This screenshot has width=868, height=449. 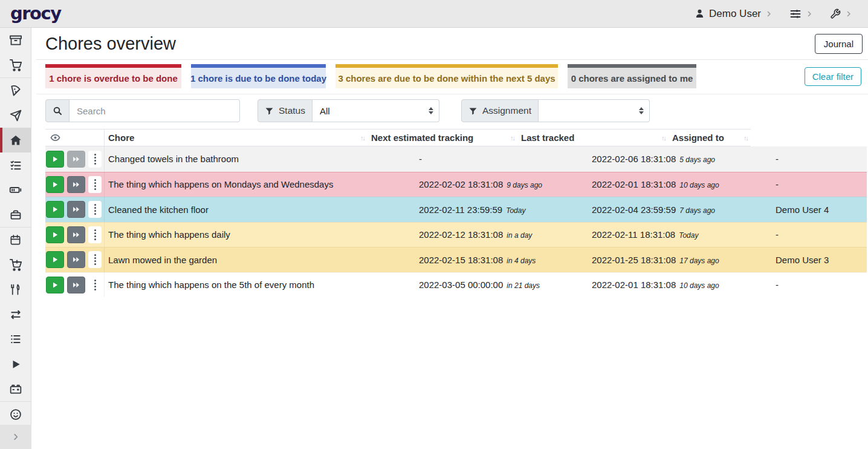 I want to click on sidebar-item-calendar, so click(x=16, y=240).